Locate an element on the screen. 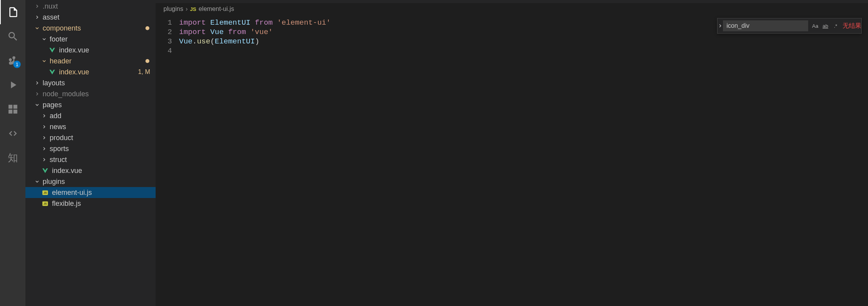  match-case-toggle: Aa is located at coordinates (815, 26).